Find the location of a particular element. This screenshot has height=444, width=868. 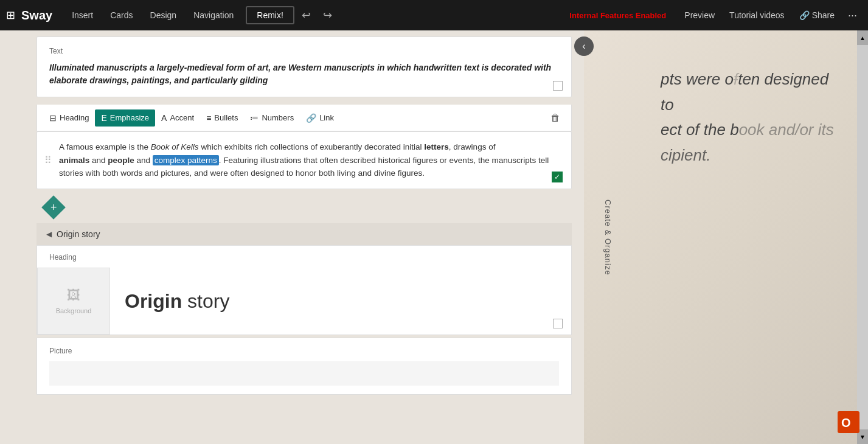

tutorial-button: Tutorial videos is located at coordinates (757, 15).